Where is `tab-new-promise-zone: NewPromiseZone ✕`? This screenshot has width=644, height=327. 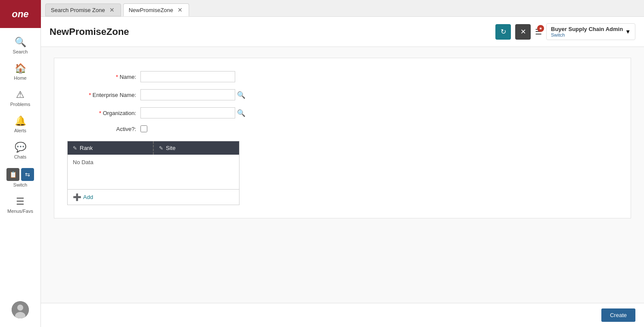
tab-new-promise-zone: NewPromiseZone ✕ is located at coordinates (156, 10).